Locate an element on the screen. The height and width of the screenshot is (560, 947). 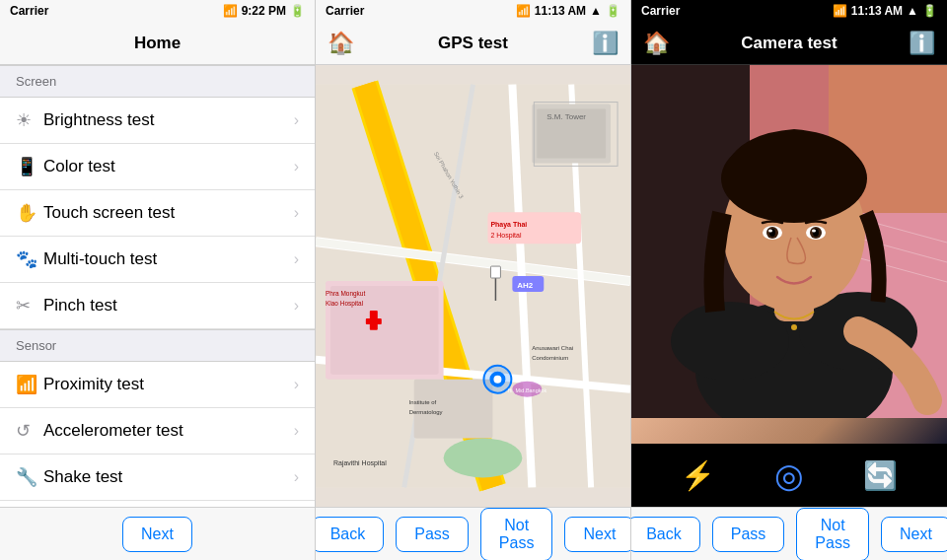
flash-button: ⚡ is located at coordinates (698, 475).